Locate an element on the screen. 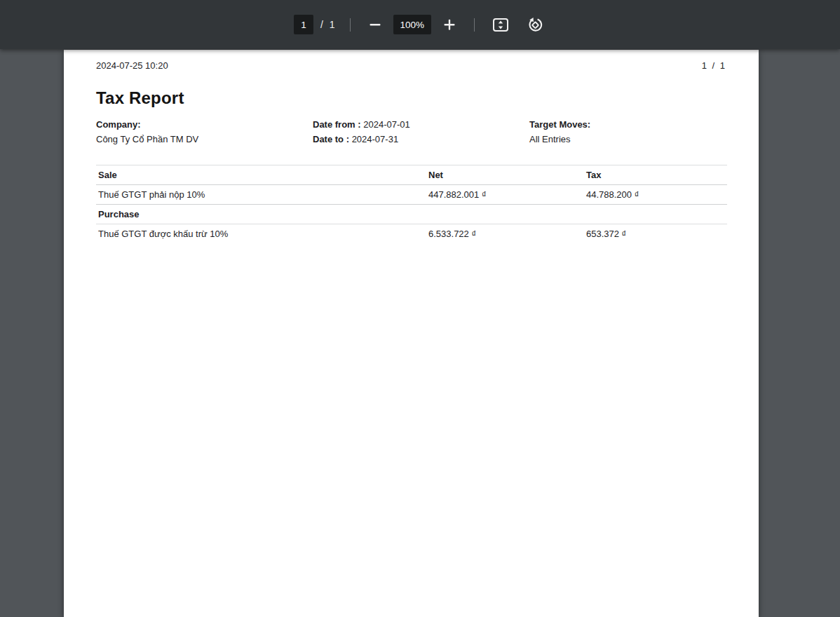 The height and width of the screenshot is (617, 840). column-header-net: Net is located at coordinates (505, 175).